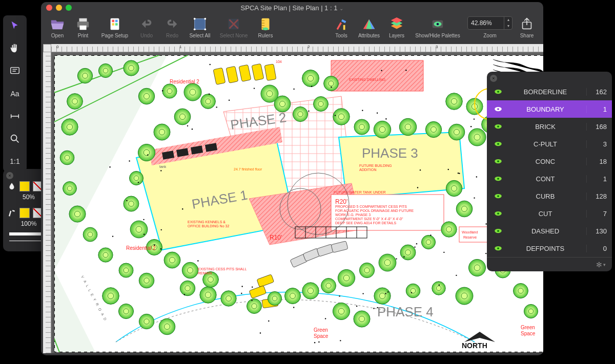 The width and height of the screenshot is (615, 364). What do you see at coordinates (549, 179) in the screenshot?
I see `layer-row: CONT1` at bounding box center [549, 179].